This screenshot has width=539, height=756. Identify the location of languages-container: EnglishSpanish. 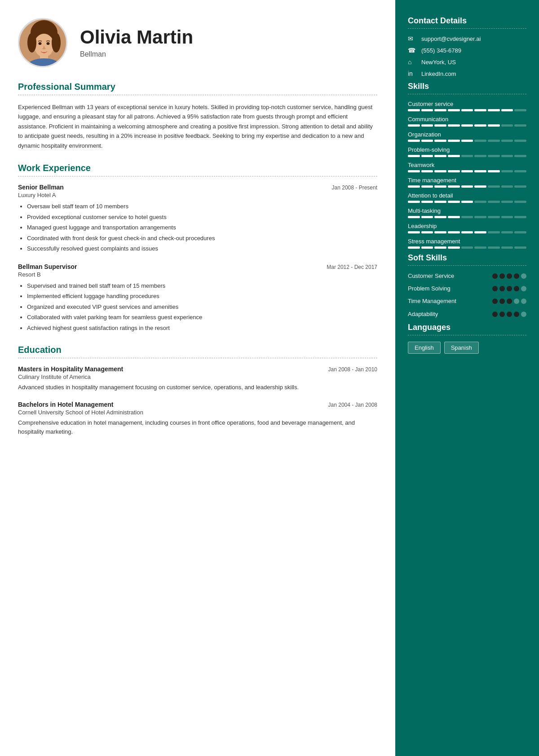
(467, 347).